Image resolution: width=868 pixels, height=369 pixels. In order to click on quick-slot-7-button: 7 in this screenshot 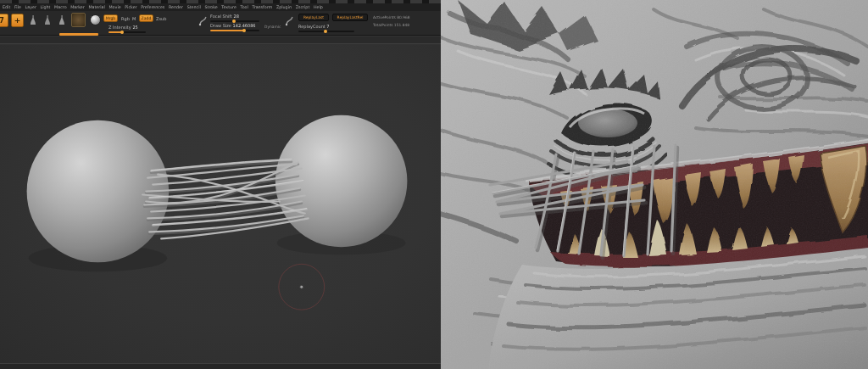, I will do `click(4, 20)`.